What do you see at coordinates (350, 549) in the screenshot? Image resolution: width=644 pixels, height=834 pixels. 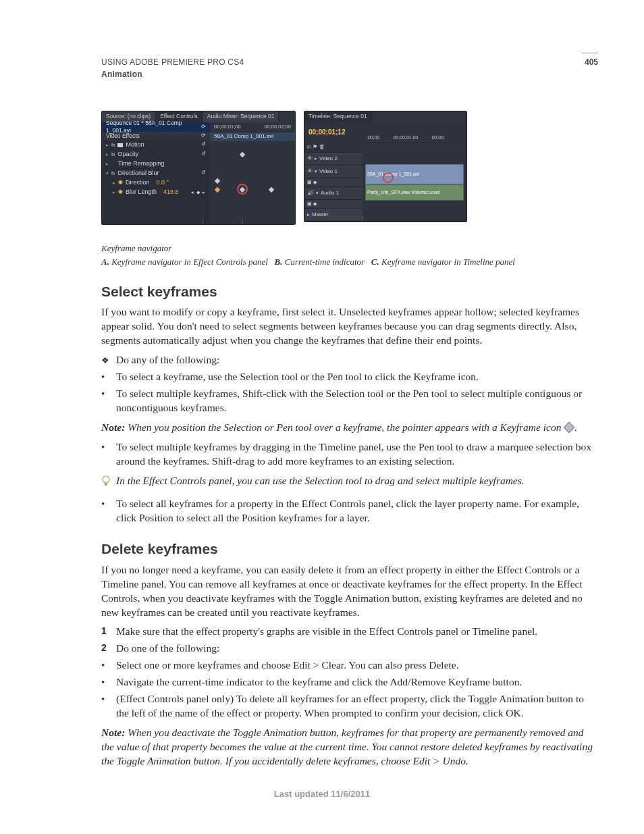 I see `heading-delete-keyframes: Delete keyframes` at bounding box center [350, 549].